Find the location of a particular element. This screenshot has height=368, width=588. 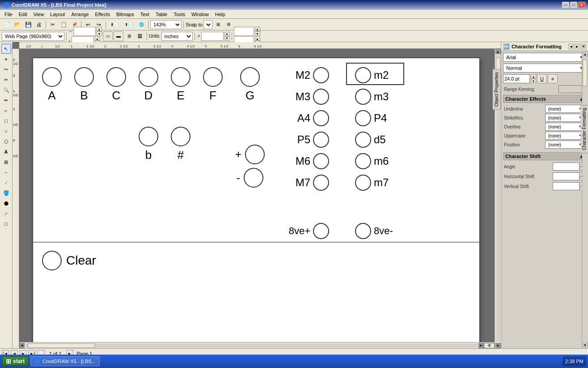

close-button: ✕ is located at coordinates (582, 5).